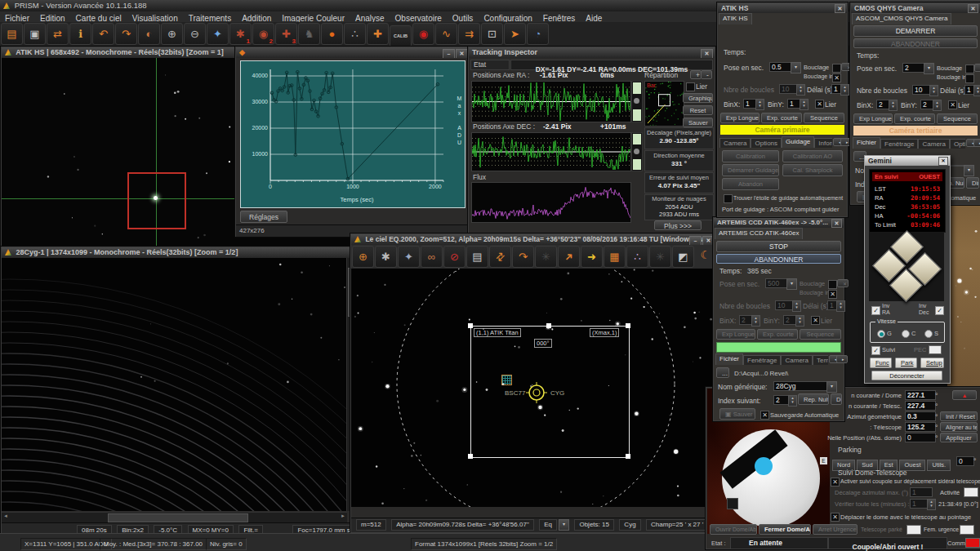 The height and width of the screenshot is (551, 980). I want to click on tab-atik-hs: ATIK HS, so click(735, 19).